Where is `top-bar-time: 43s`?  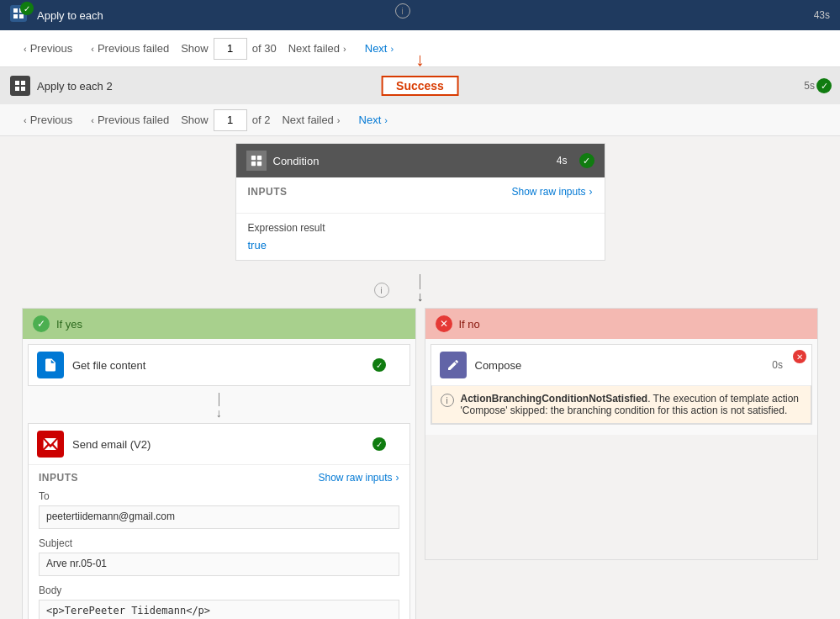 top-bar-time: 43s is located at coordinates (822, 15).